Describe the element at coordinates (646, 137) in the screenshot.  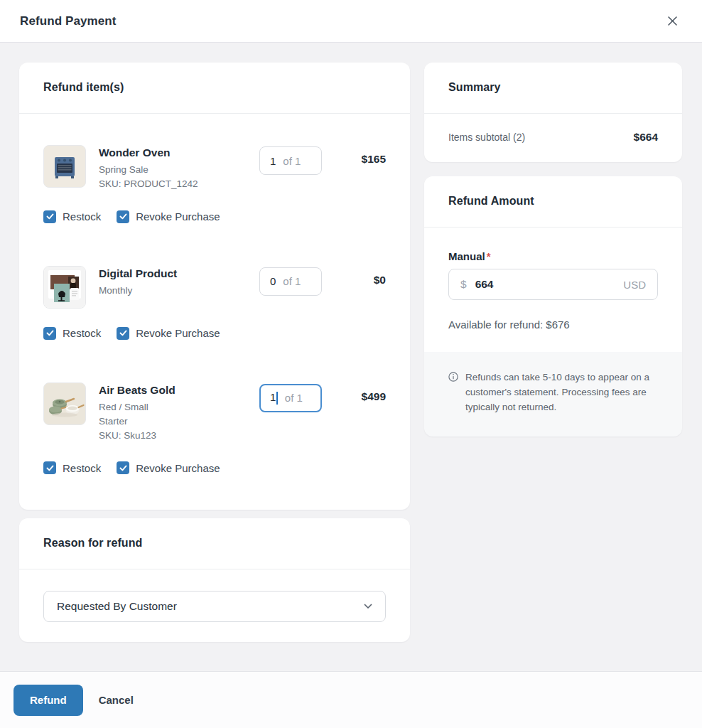
I see `subtotal-value: $664` at that location.